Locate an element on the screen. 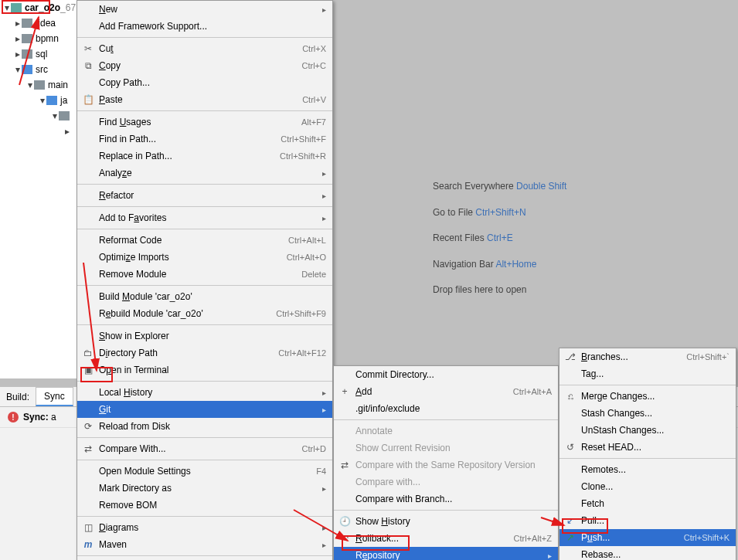  menu-compare-branch: Compare with Branch... is located at coordinates (446, 499).